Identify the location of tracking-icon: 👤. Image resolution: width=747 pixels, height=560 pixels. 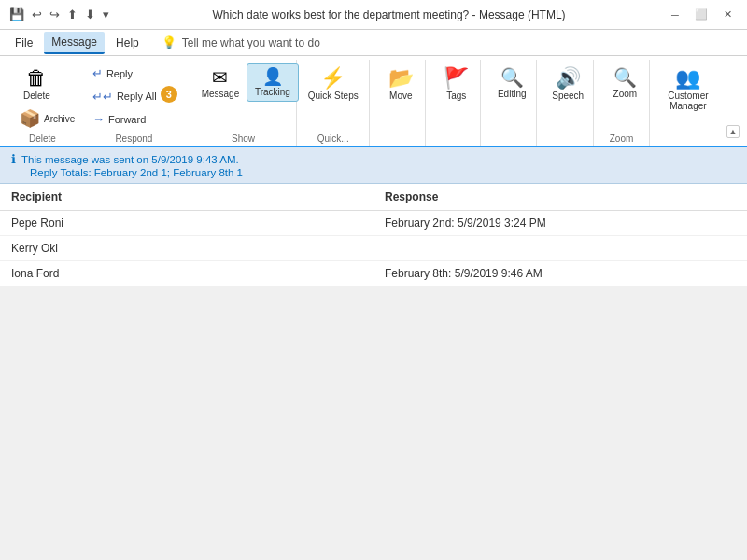
(273, 77).